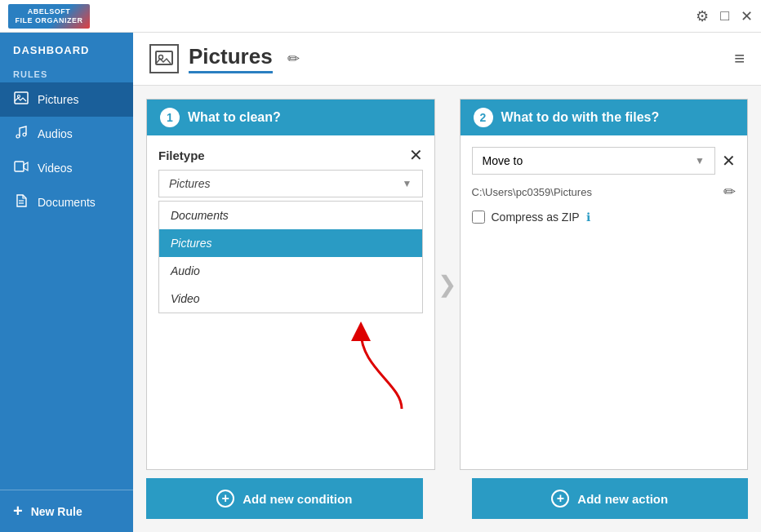  What do you see at coordinates (588, 217) in the screenshot?
I see `compress-info-icon: ℹ` at bounding box center [588, 217].